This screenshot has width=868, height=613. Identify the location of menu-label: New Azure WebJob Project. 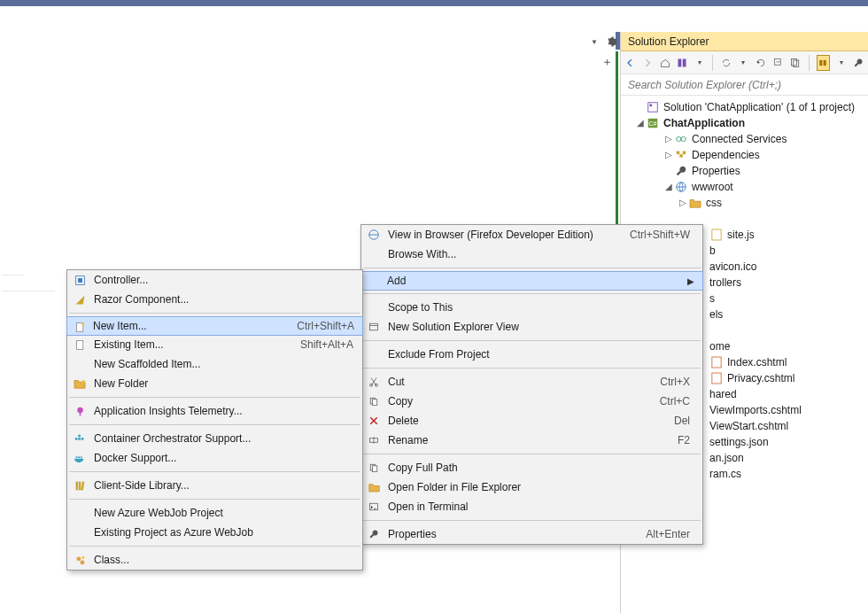
(223, 513).